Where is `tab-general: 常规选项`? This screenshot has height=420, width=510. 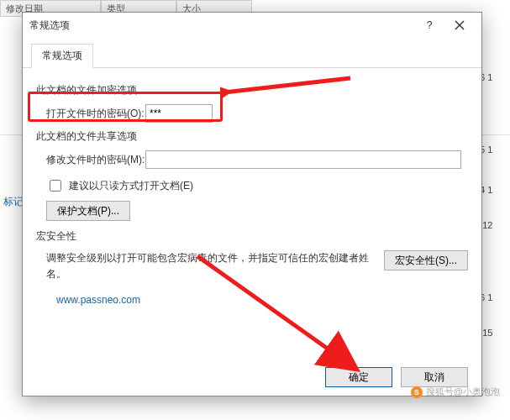
tab-general: 常规选项 is located at coordinates (62, 55).